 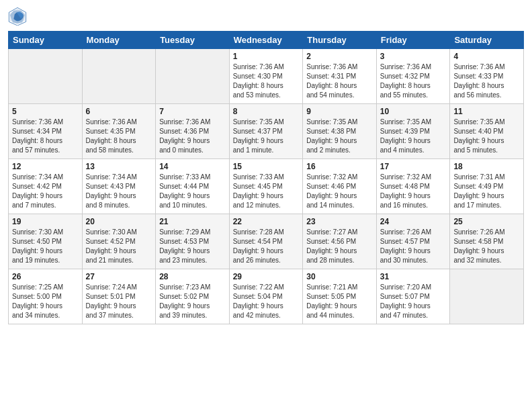 I want to click on day-number: 20, so click(x=120, y=222).